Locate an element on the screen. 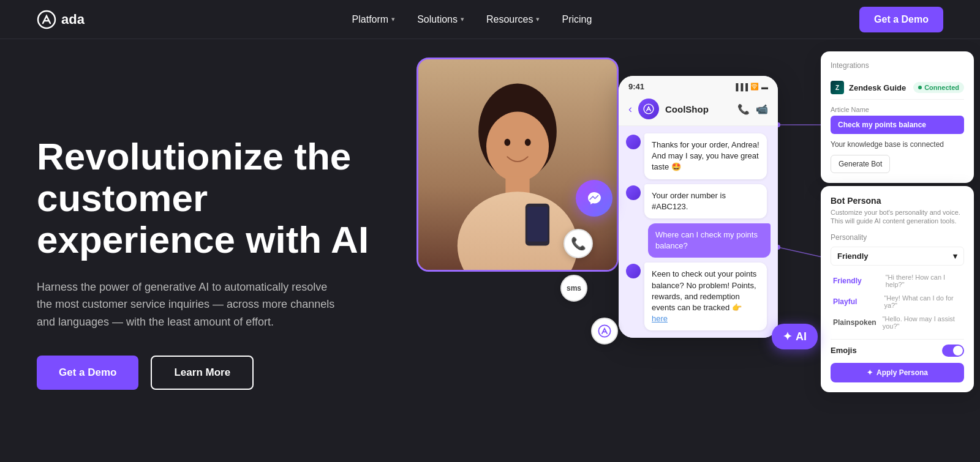  bot-persona-title: Bot Persona is located at coordinates (897, 201).